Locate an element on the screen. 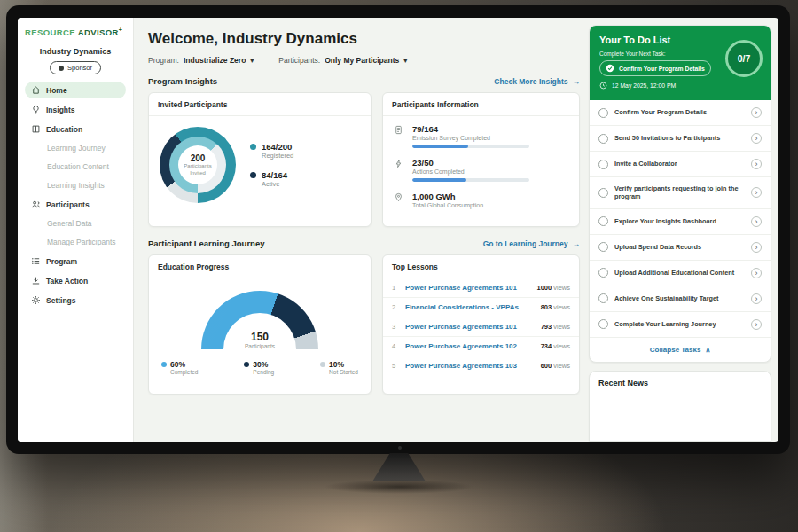 Image resolution: width=798 pixels, height=532 pixels. sidebar-item-general-data: General Data is located at coordinates (75, 223).